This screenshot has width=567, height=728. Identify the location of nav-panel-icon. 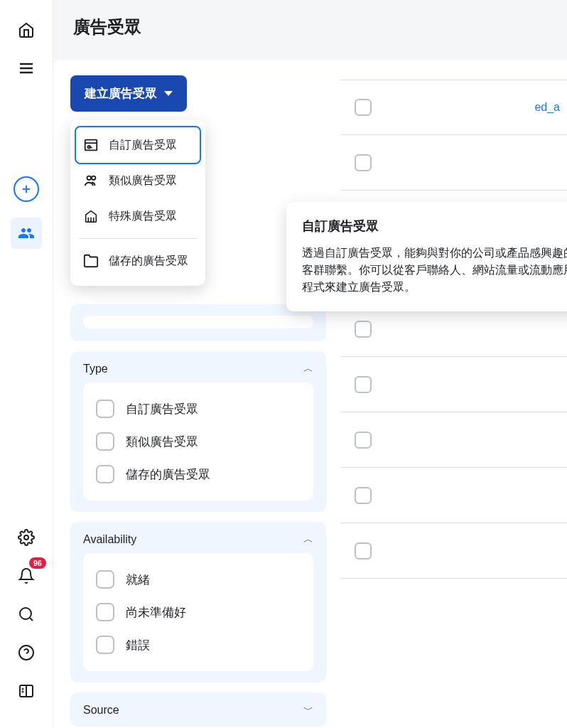
(26, 691).